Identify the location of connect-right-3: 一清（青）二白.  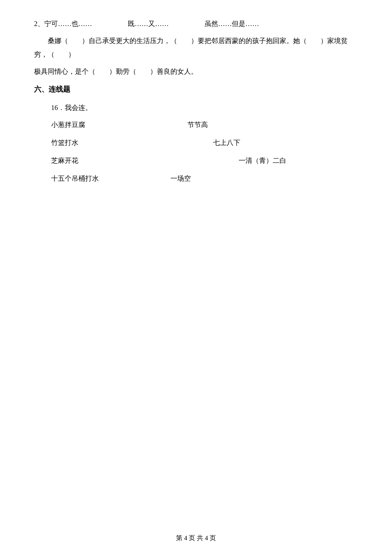
(262, 161).